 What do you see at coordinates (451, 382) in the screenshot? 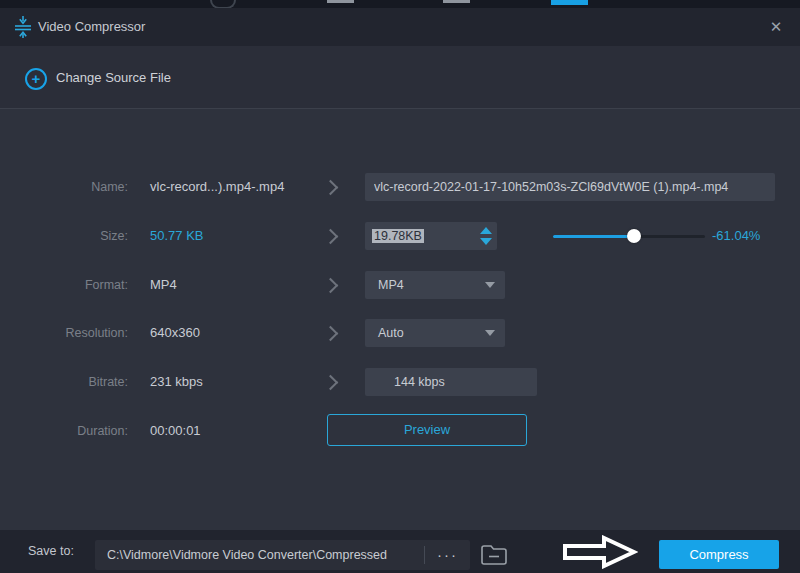
I see `bitrate-input: 144 kbps` at bounding box center [451, 382].